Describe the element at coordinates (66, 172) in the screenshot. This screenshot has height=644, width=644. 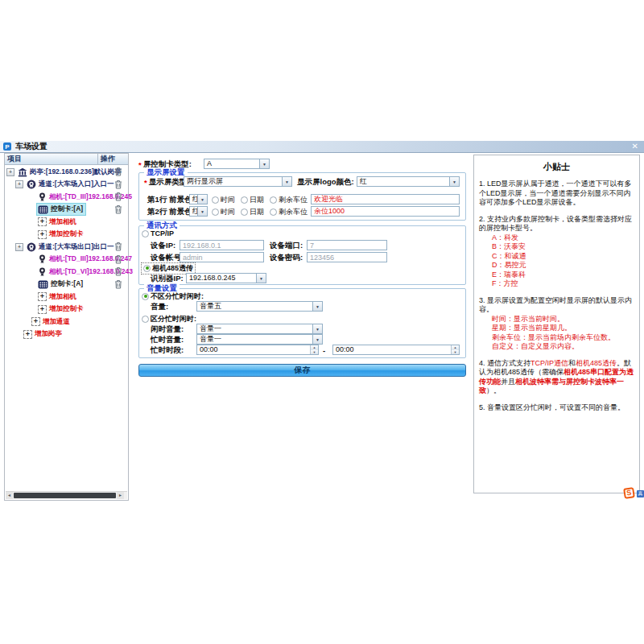
I see `tree-item: + 岗亭:[192.168.0.236]默认岗亭` at that location.